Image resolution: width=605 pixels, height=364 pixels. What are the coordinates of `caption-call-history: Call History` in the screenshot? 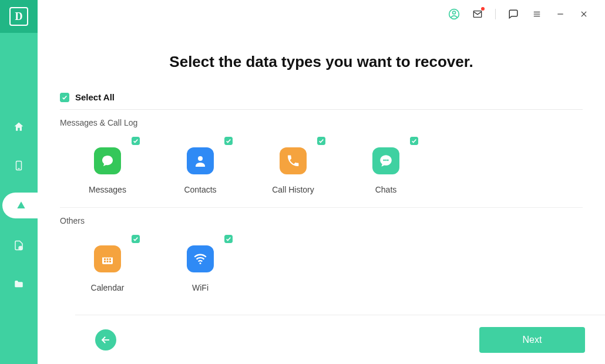 It's located at (293, 190).